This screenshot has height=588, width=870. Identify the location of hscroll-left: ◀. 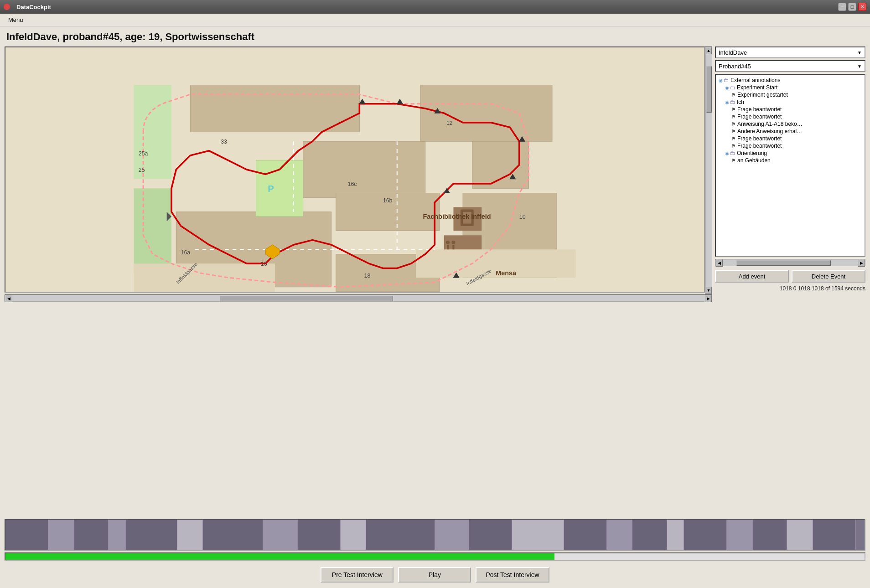
(9, 299).